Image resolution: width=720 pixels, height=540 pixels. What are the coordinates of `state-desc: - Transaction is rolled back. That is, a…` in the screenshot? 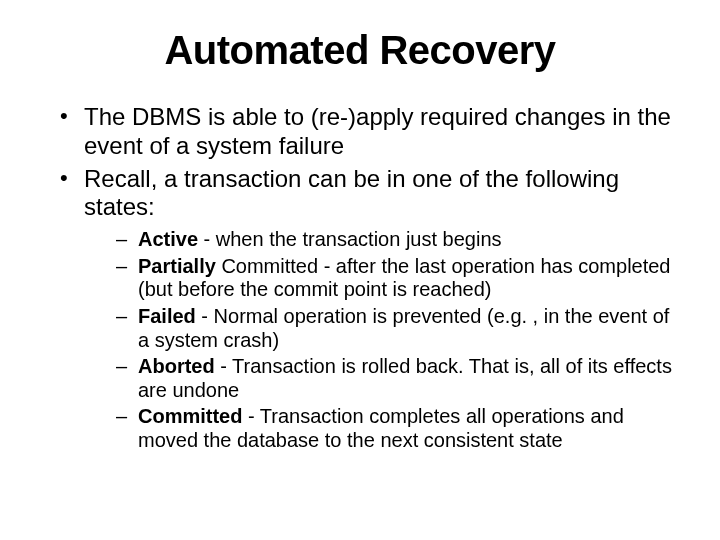 It's located at (405, 378).